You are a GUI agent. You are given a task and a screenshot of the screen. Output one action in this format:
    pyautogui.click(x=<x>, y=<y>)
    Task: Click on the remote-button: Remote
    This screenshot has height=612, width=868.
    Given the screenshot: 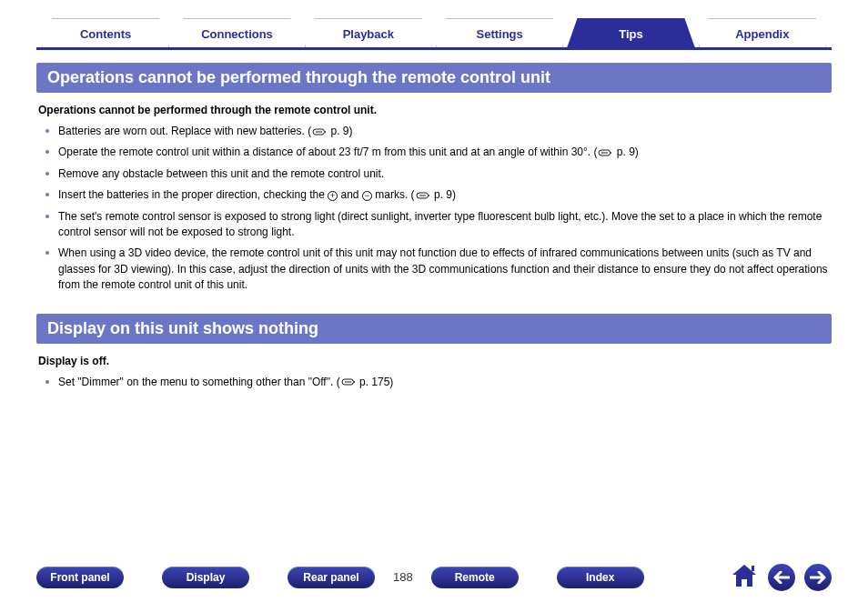 What is the action you would take?
    pyautogui.click(x=475, y=577)
    